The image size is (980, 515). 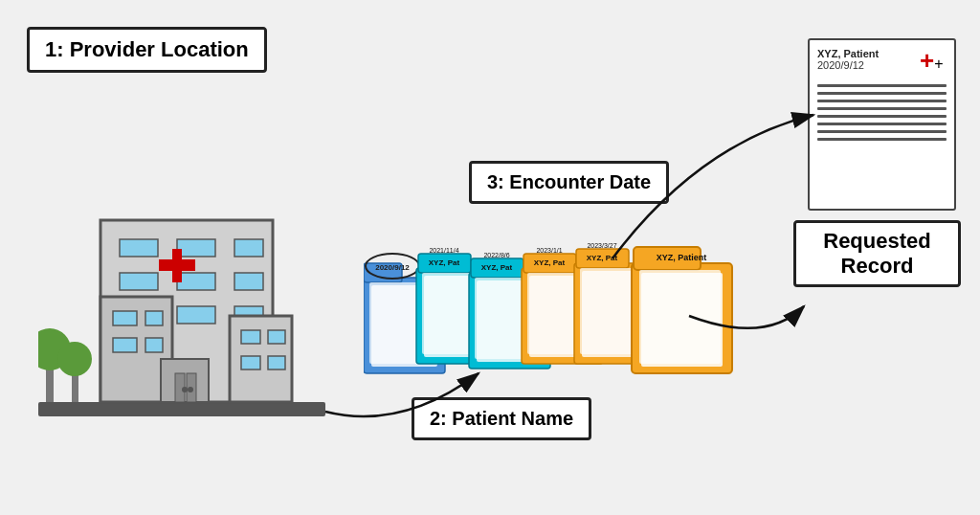 What do you see at coordinates (882, 124) in the screenshot?
I see `document-card: XYZ, Patient 2020/9/12 +` at bounding box center [882, 124].